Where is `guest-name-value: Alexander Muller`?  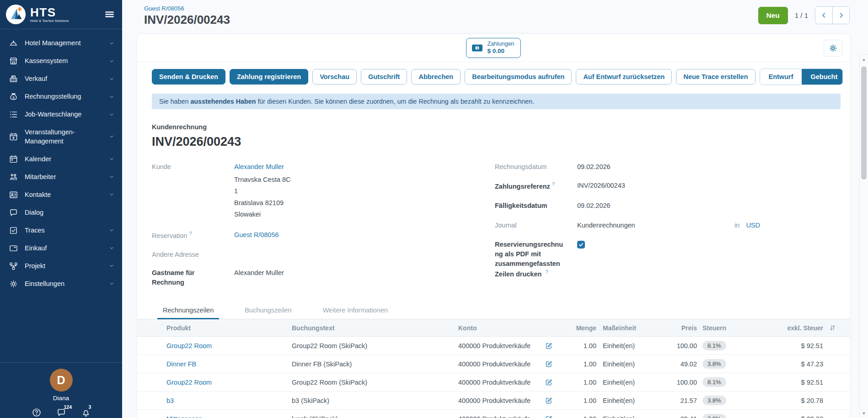 guest-name-value: Alexander Muller is located at coordinates (353, 278).